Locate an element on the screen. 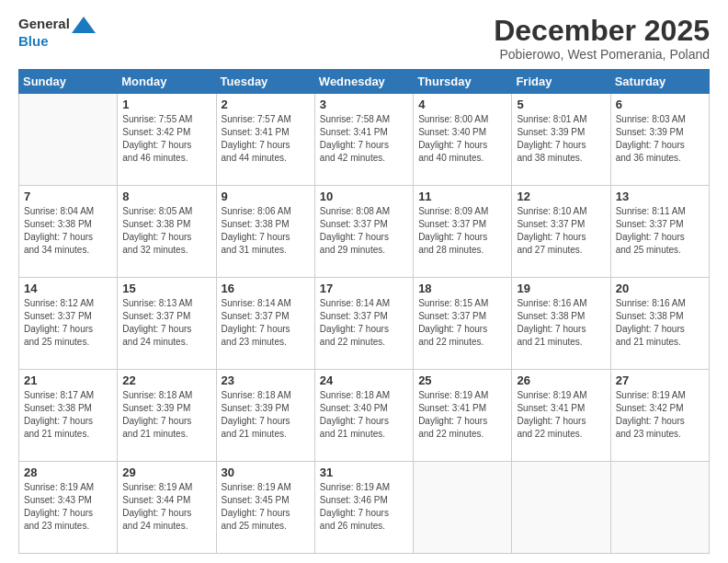 The image size is (728, 563). calendar-day-cell: 22Sunrise: 8:18 AM Sunset: 3:39 PM Dayli… is located at coordinates (167, 416).